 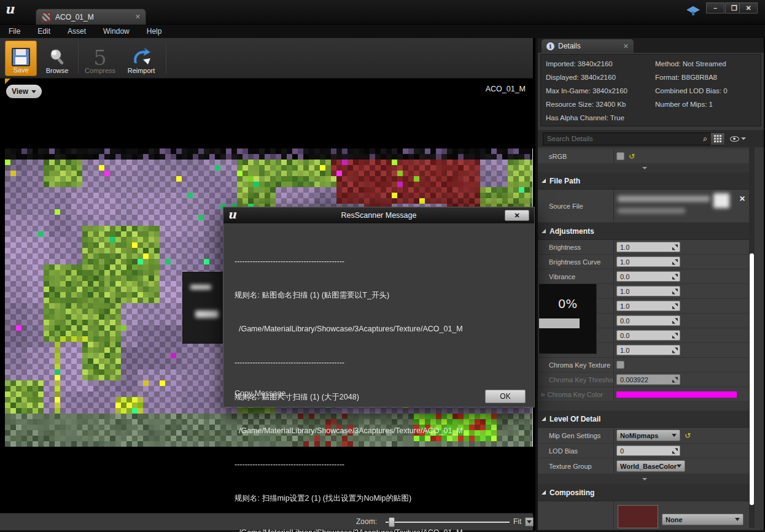 I want to click on srgb-checkbox, so click(x=620, y=156).